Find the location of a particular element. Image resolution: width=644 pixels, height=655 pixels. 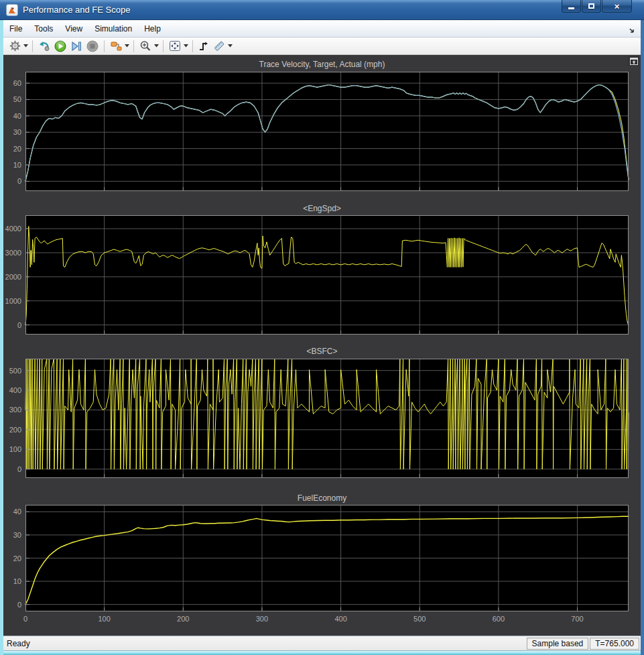

window-title: Performance and FE Scope is located at coordinates (76, 9).